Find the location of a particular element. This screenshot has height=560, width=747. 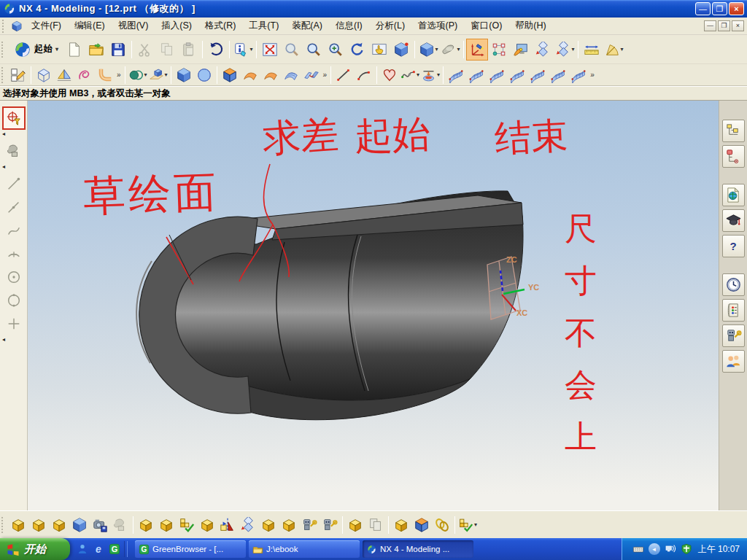

create-new-parent-button is located at coordinates (187, 525).